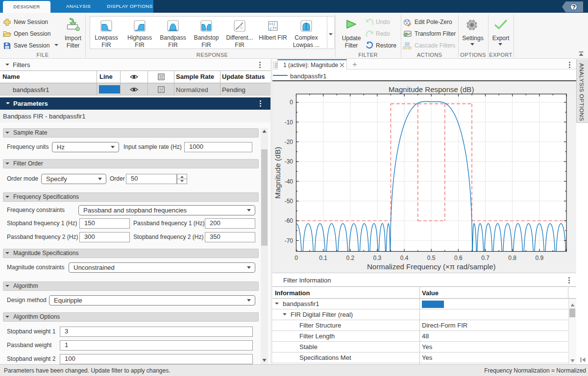  I want to click on svg-text: -10, so click(289, 122).